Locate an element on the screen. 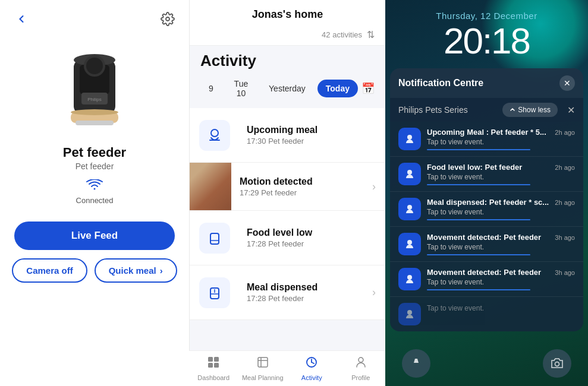  bottom-nav: Dashboard Meal Planning Activity is located at coordinates (287, 368).